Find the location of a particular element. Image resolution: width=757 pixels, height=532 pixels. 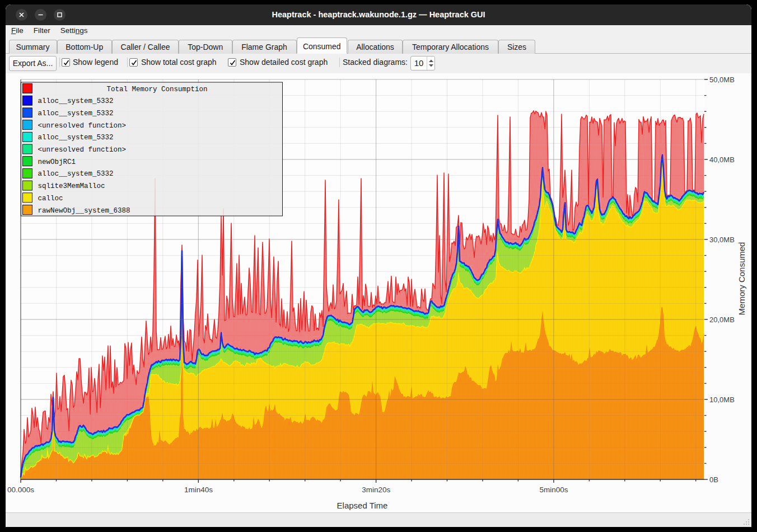

svg-text: 30,0MB is located at coordinates (722, 239).